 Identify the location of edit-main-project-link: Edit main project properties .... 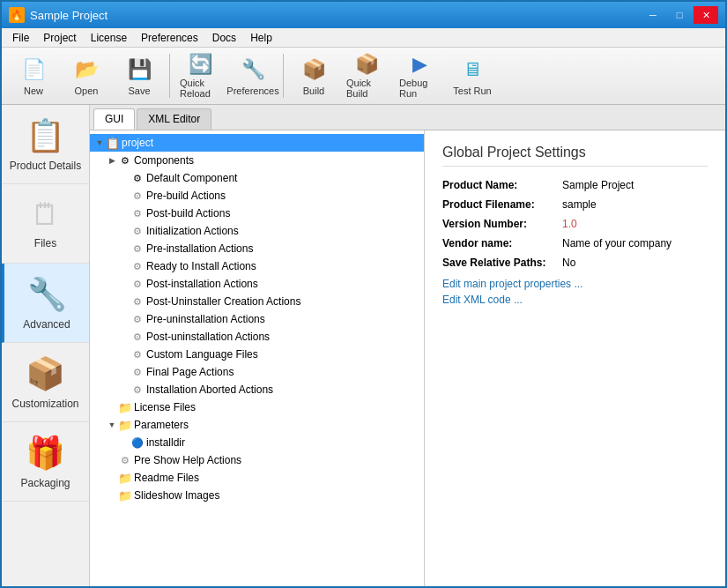
(575, 284).